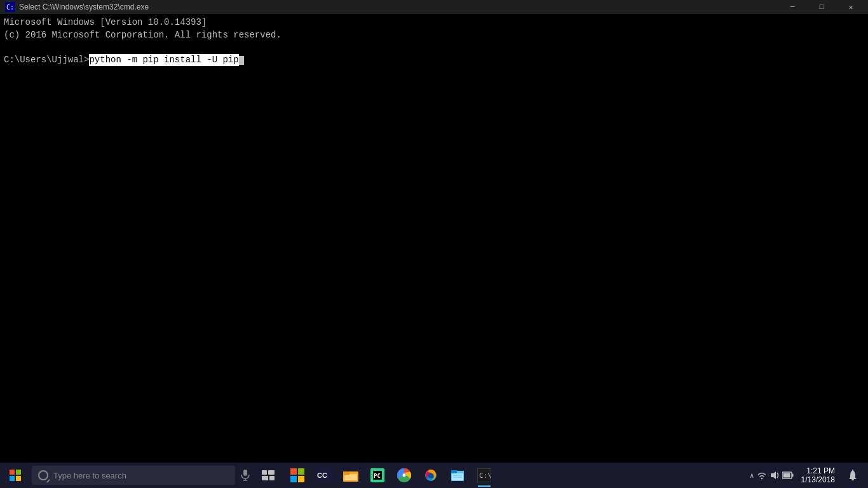  Describe the element at coordinates (762, 475) in the screenshot. I see `wifi-icon` at that location.